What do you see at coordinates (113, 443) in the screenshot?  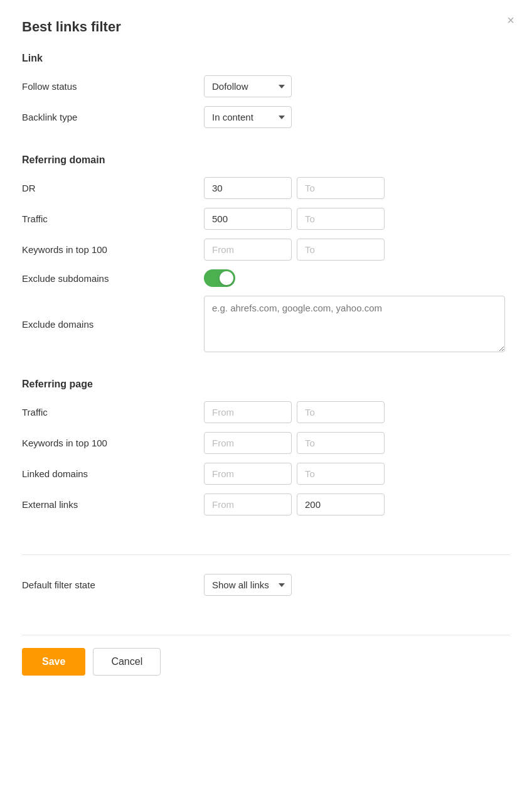 I see `rp-keywords-label: Keywords in top 100` at bounding box center [113, 443].